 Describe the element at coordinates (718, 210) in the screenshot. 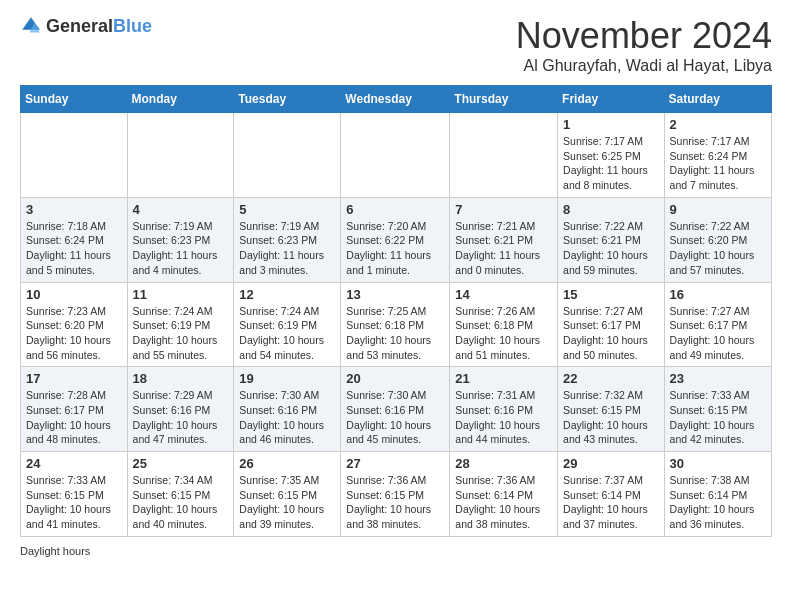

I see `day-number: 9` at that location.